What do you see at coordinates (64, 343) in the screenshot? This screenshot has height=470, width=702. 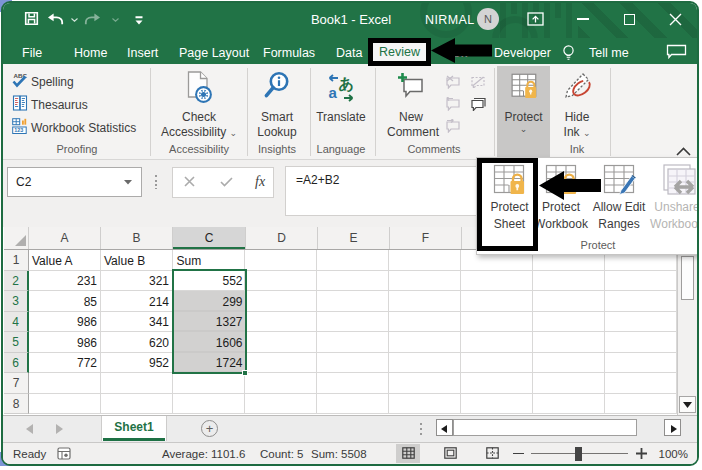 I see `cell-a5: 986` at bounding box center [64, 343].